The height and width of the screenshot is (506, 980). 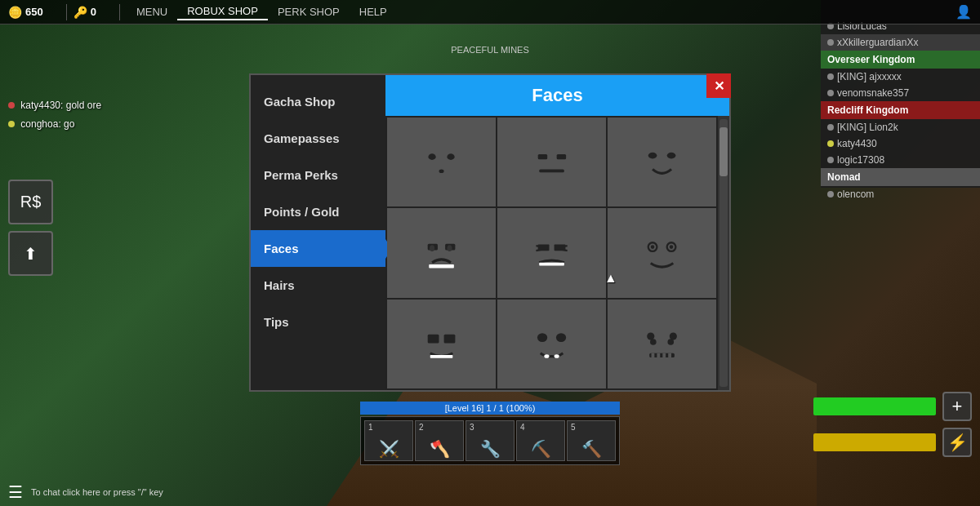 I want to click on robux-hud-button: R$, so click(x=31, y=202).